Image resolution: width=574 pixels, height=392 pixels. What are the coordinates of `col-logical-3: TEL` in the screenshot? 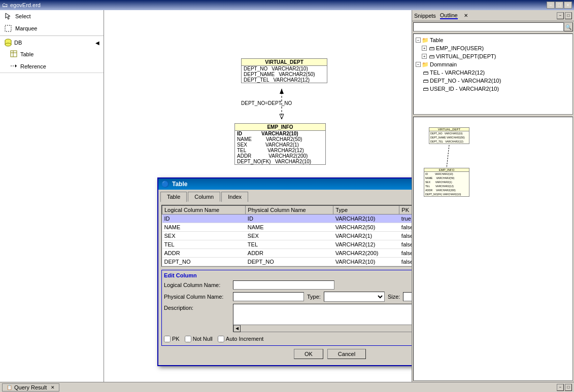 It's located at (204, 244).